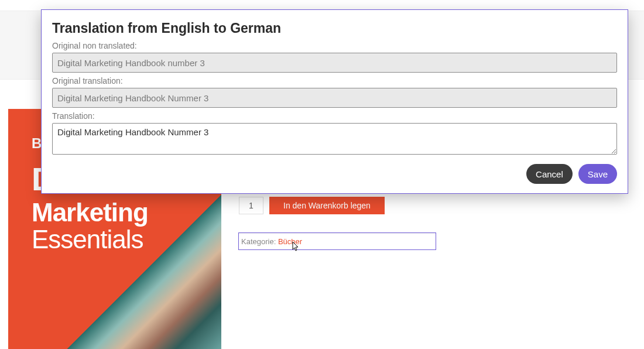  I want to click on original-translation-label: Original translation:, so click(335, 81).